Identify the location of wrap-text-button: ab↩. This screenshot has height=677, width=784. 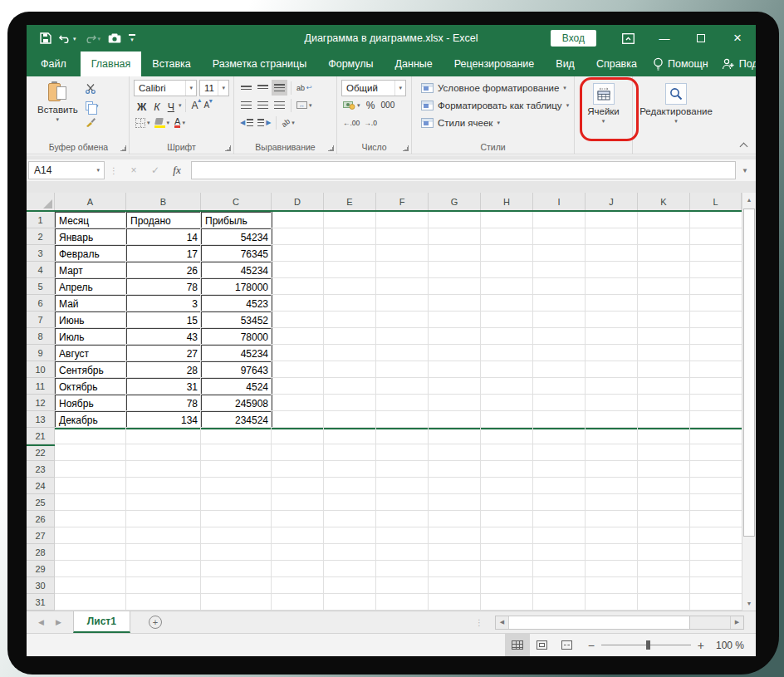
(304, 88).